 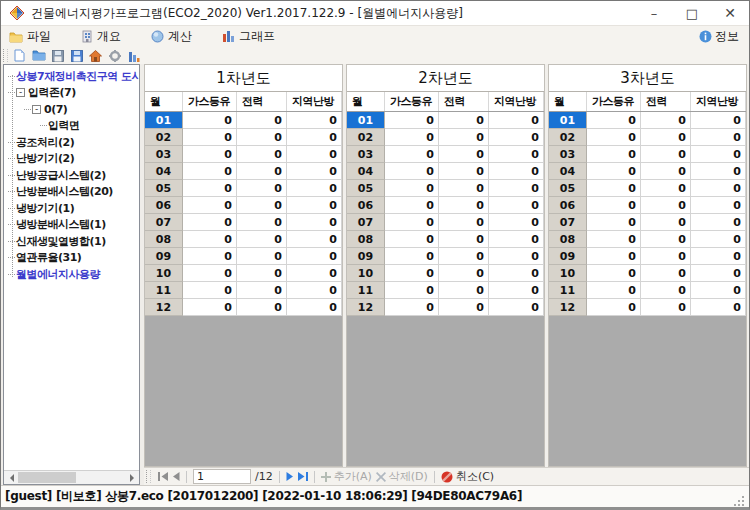 What do you see at coordinates (303, 476) in the screenshot?
I see `last-page-button` at bounding box center [303, 476].